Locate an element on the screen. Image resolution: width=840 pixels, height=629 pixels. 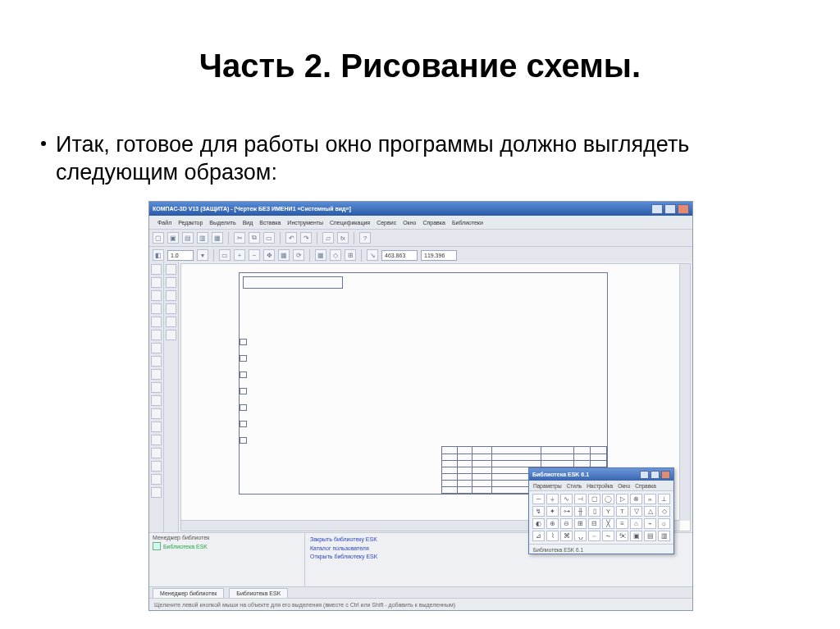
lib-icon: ▱ is located at coordinates (328, 238).